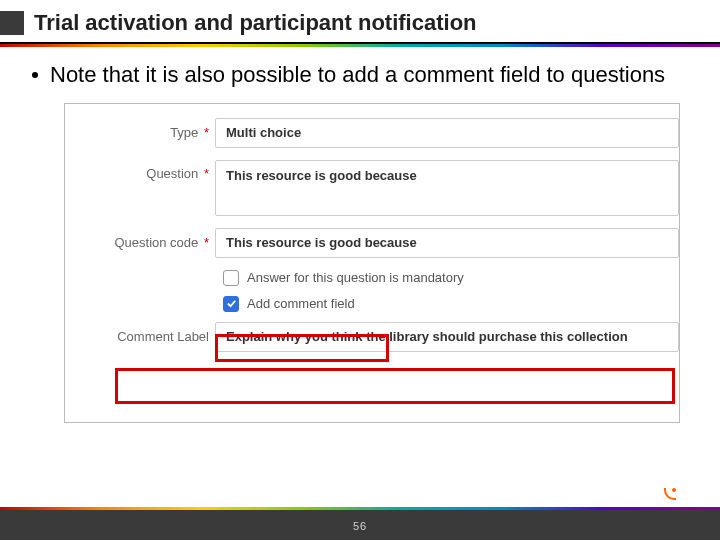 The height and width of the screenshot is (540, 720). Describe the element at coordinates (447, 133) in the screenshot. I see `input-type: Multi choice` at that location.